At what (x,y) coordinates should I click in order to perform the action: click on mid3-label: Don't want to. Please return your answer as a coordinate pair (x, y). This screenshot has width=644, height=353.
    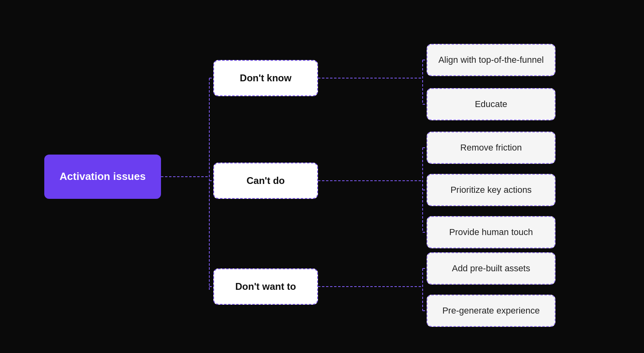
    Looking at the image, I should click on (266, 287).